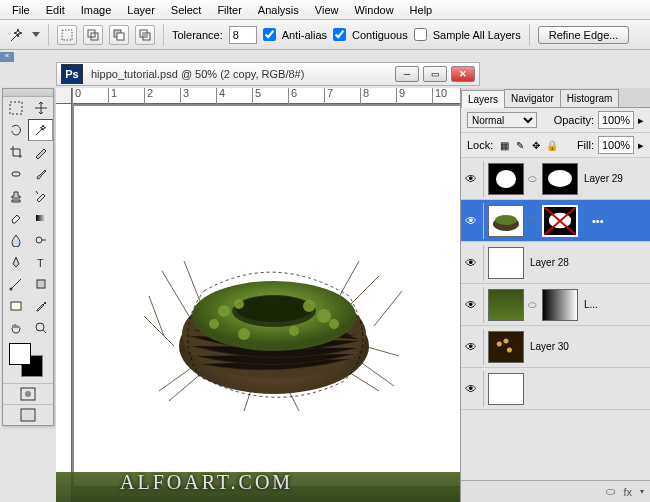 The image size is (650, 502). Describe the element at coordinates (40, 108) in the screenshot. I see `move-tool` at that location.